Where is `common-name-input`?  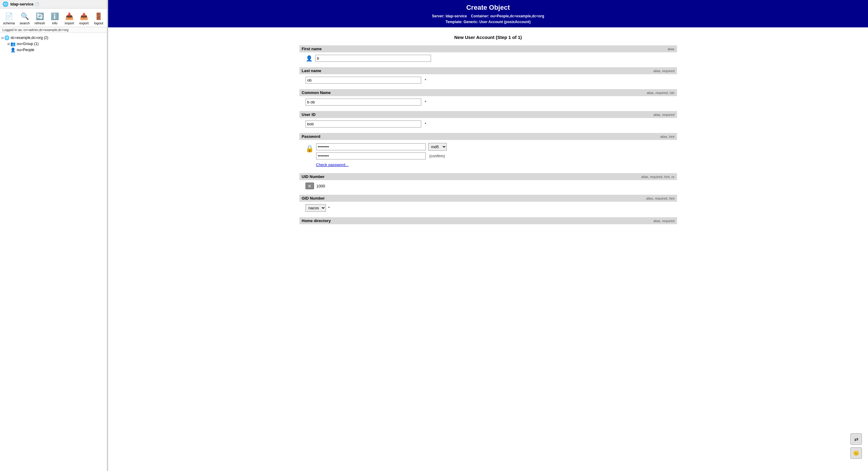
common-name-input is located at coordinates (363, 102).